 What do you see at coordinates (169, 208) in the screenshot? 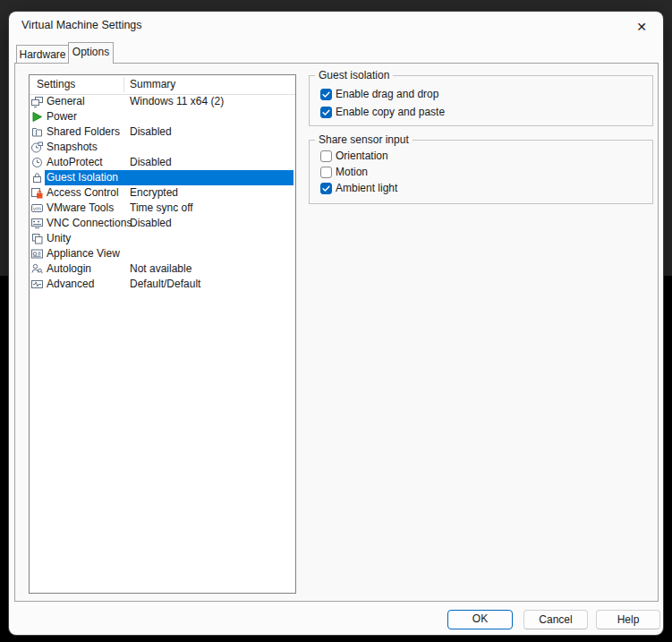
I see `row-content: VMware ToolsTime sync off` at bounding box center [169, 208].